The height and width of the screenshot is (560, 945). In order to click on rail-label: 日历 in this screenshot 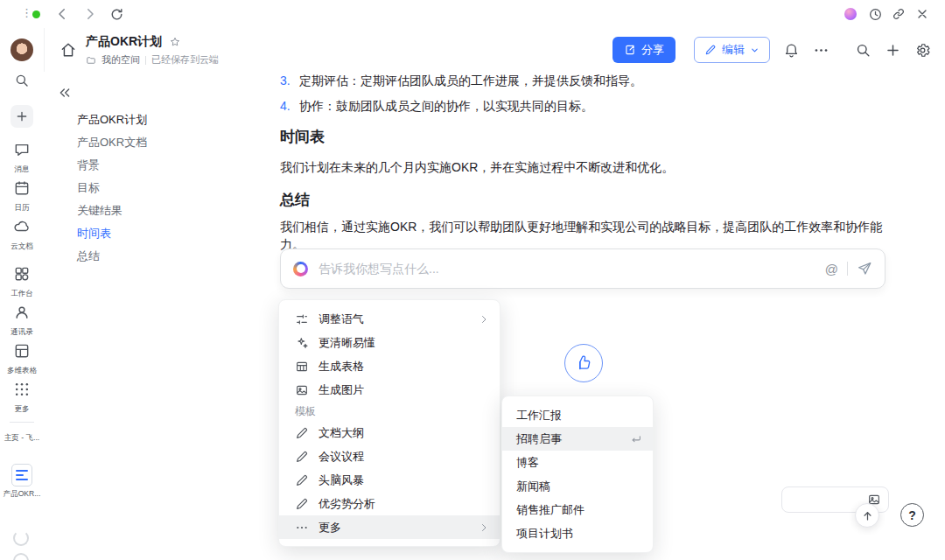, I will do `click(22, 207)`.